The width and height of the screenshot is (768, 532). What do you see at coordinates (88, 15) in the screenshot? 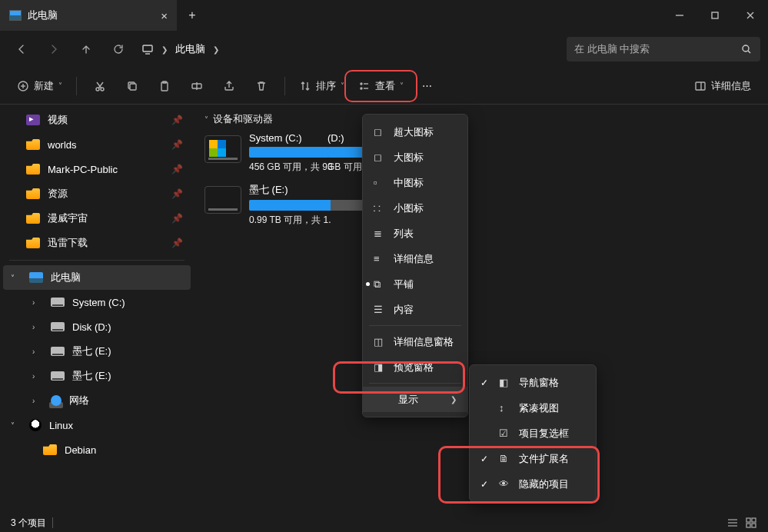
I see `tab: 此电脑 ×` at bounding box center [88, 15].